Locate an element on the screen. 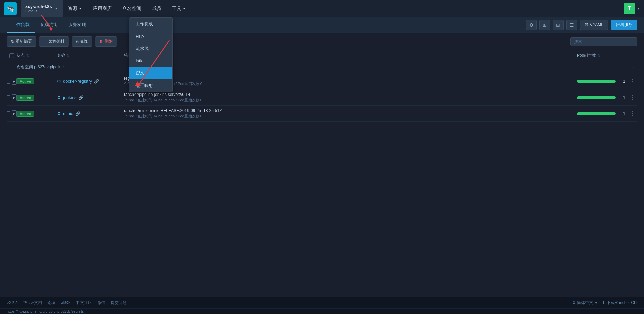 The width and height of the screenshot is (644, 314). external-link-icon-3: 🔗 is located at coordinates (78, 114).